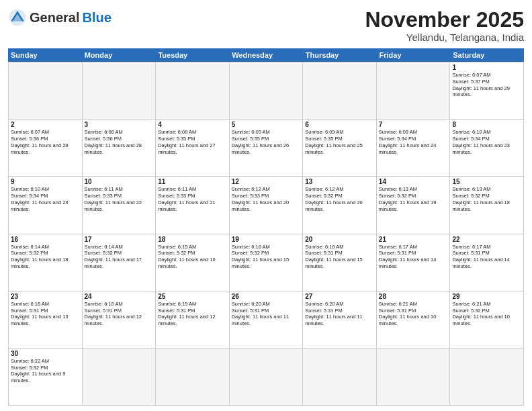 The width and height of the screenshot is (532, 411). What do you see at coordinates (120, 320) in the screenshot?
I see `calendar-cell: 24Sunrise: 6:18 AM Sunset: 5:31 PM Dayli…` at bounding box center [120, 320].